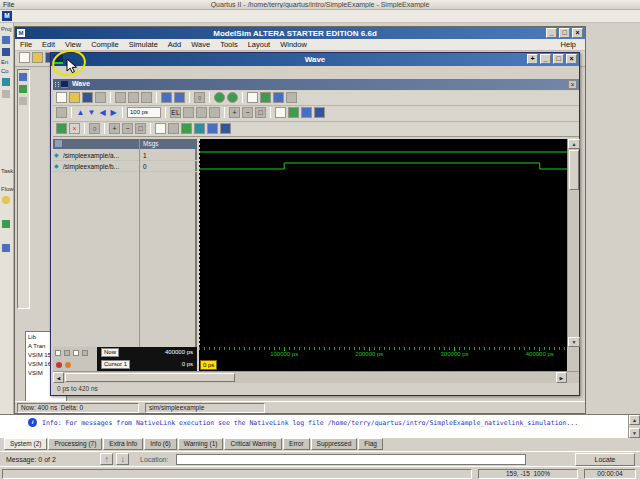  I want to click on open-icon, so click(74, 98).